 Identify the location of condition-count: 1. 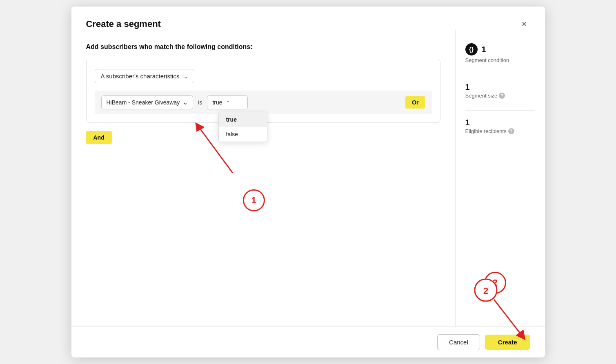
(484, 50).